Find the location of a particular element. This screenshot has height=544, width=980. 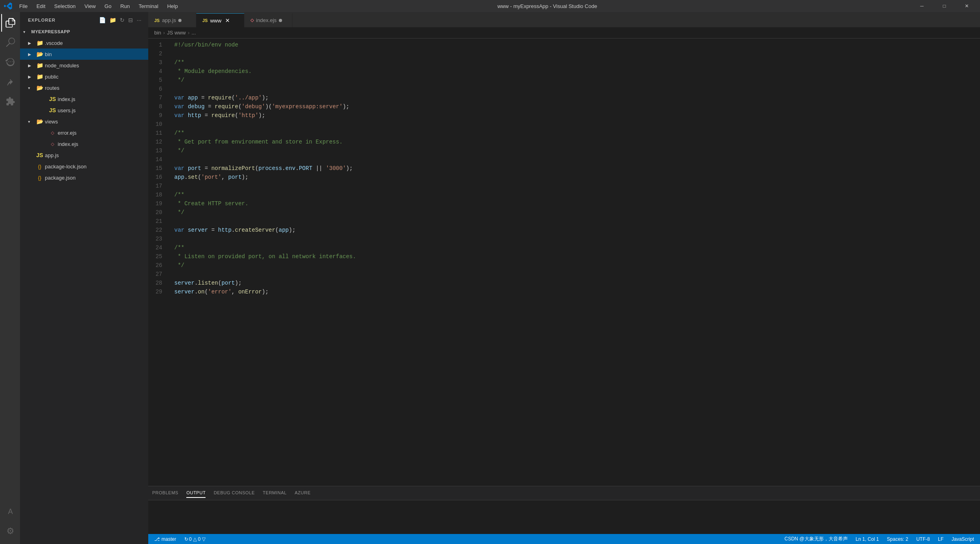

refresh-explorer-button: ↻ is located at coordinates (122, 20).